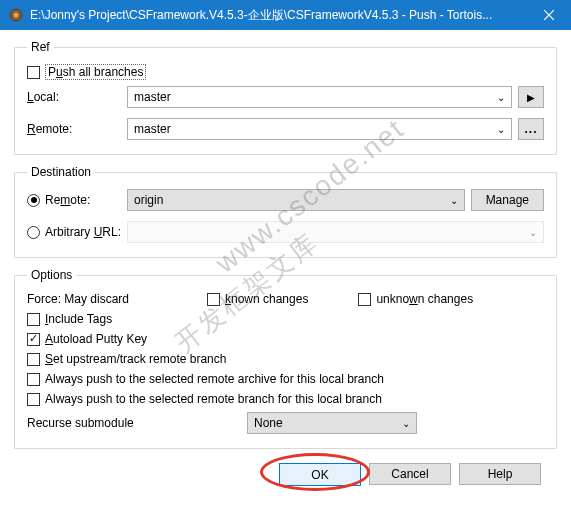 The height and width of the screenshot is (510, 571). What do you see at coordinates (278, 16) in the screenshot?
I see `window-title: E:\Jonny's Project\CSFramework.V4.5.3-企业…` at bounding box center [278, 16].